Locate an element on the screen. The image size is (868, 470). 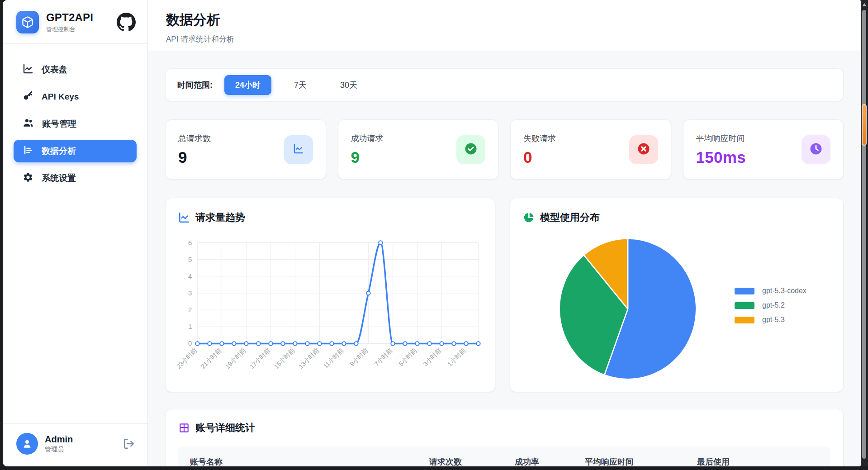
svg-text: 19小时前 is located at coordinates (236, 358).